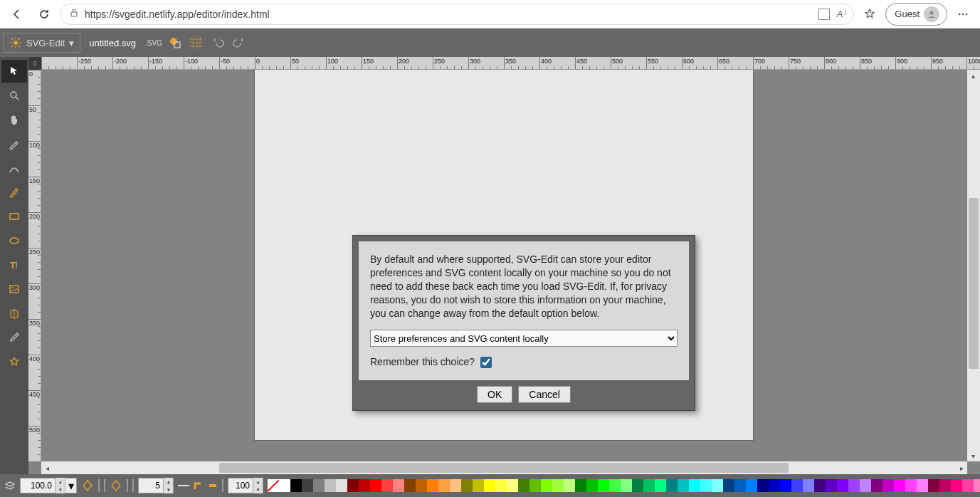 This screenshot has width=980, height=497. What do you see at coordinates (239, 43) in the screenshot?
I see `redo-button` at bounding box center [239, 43].